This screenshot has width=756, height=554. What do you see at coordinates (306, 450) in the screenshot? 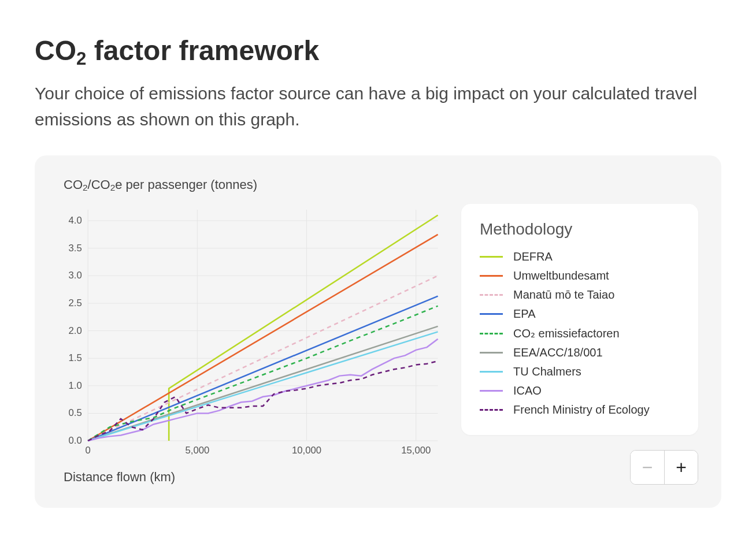
I see `svg-text: 10,000` at bounding box center [306, 450].